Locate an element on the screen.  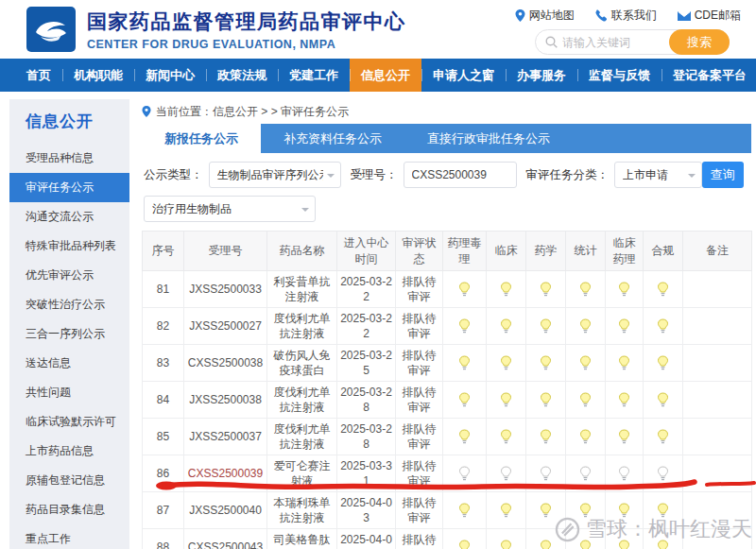
bio-product-type-value: 治疗用生物制品 is located at coordinates (192, 210).